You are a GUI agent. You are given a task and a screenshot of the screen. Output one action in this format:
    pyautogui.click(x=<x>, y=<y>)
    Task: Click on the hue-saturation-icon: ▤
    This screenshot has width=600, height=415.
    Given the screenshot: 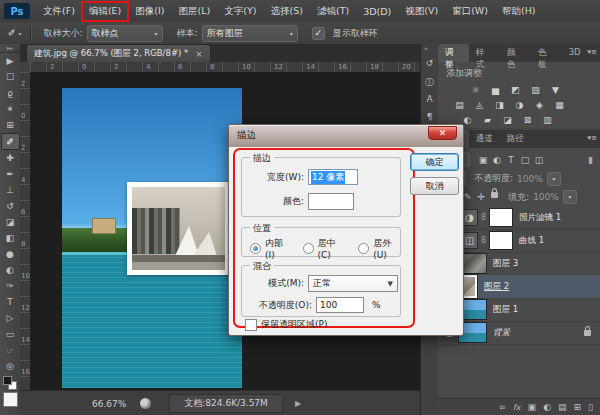 What is the action you would take?
    pyautogui.click(x=460, y=105)
    